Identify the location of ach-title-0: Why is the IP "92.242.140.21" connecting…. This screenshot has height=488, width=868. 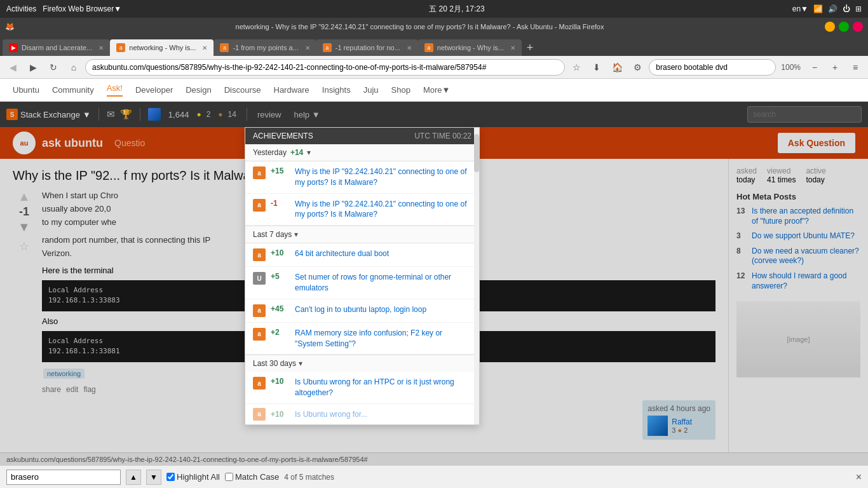
(383, 177).